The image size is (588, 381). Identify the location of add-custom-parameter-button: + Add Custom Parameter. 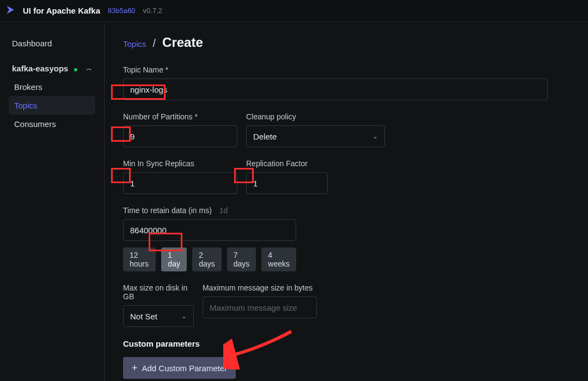
(180, 368).